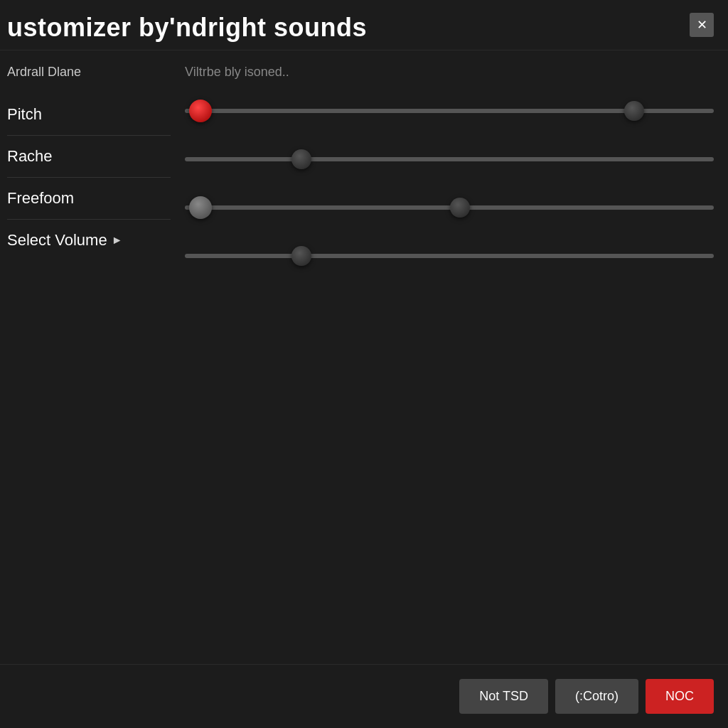  I want to click on slider-knob-freefoom-left, so click(200, 208).